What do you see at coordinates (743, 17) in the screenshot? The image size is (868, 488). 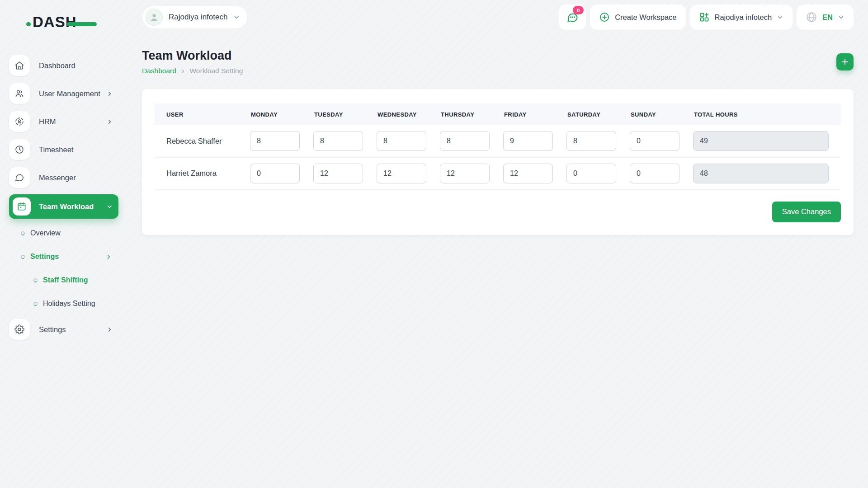 I see `workspace-switcher-label: Rajodiya infotech` at bounding box center [743, 17].